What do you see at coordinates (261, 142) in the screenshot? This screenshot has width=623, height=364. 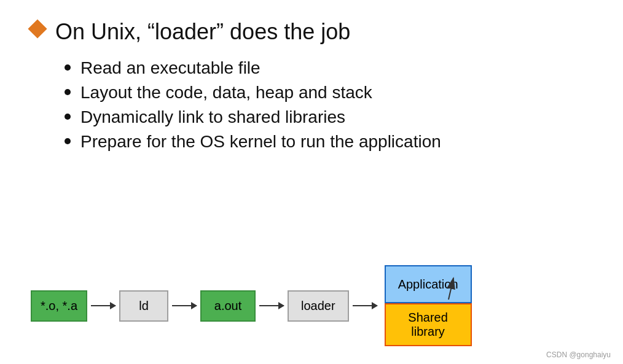 I see `bullet-text-4: Prepare for the OS kernel to run the app…` at bounding box center [261, 142].